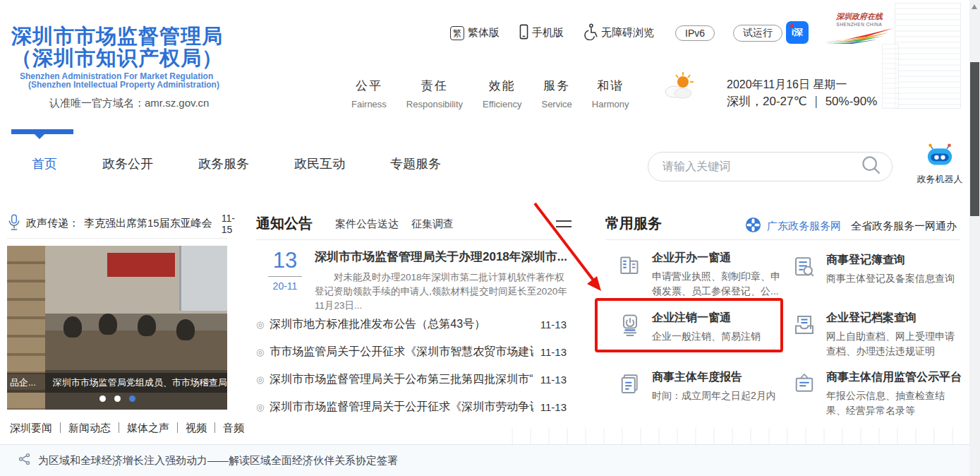  I want to click on notice-row: ◎ 深圳市地方标准批准发布公告（总第43号） 11-13, so click(411, 325).